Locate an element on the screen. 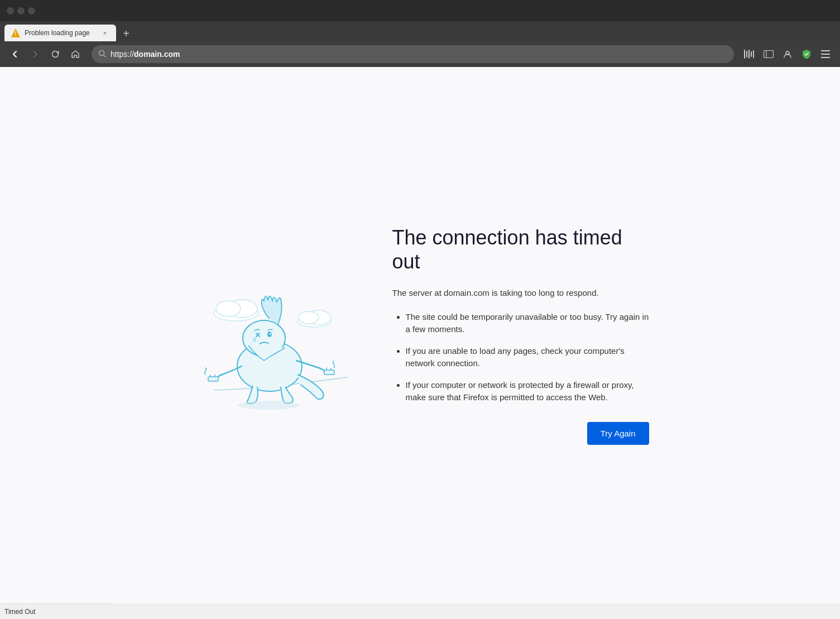 The height and width of the screenshot is (619, 840). title-bar is located at coordinates (420, 11).